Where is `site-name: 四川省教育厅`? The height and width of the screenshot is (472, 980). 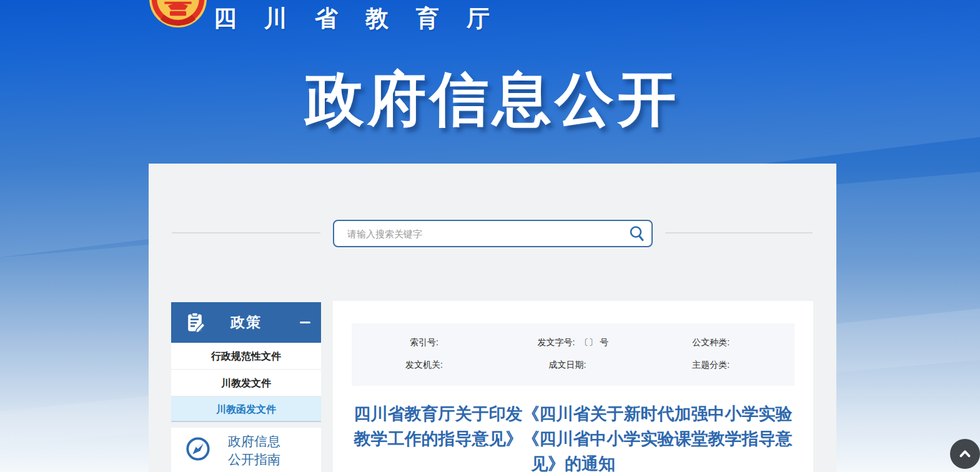
site-name: 四川省教育厅 is located at coordinates (365, 19).